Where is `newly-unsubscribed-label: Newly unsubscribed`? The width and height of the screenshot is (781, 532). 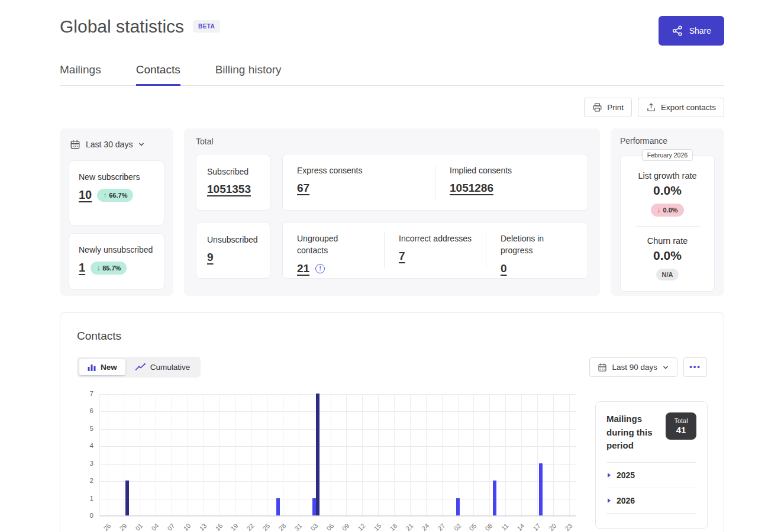 newly-unsubscribed-label: Newly unsubscribed is located at coordinates (117, 250).